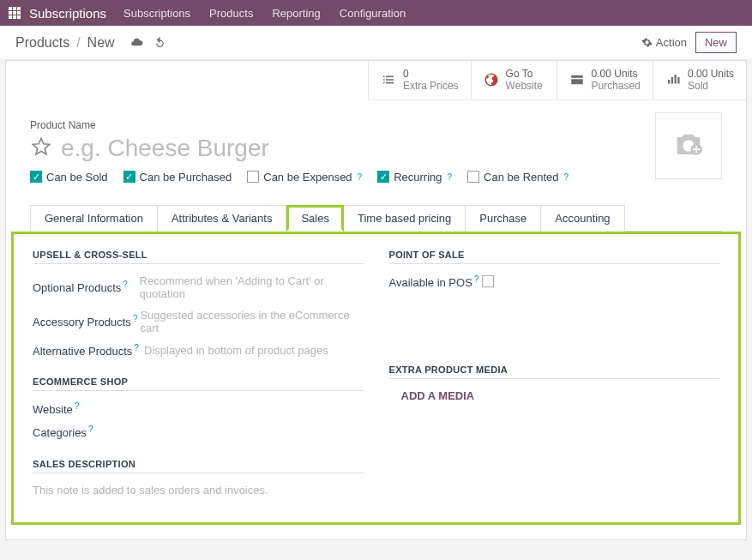 The height and width of the screenshot is (560, 752). Describe the element at coordinates (583, 218) in the screenshot. I see `tab-accounting: Accounting` at that location.